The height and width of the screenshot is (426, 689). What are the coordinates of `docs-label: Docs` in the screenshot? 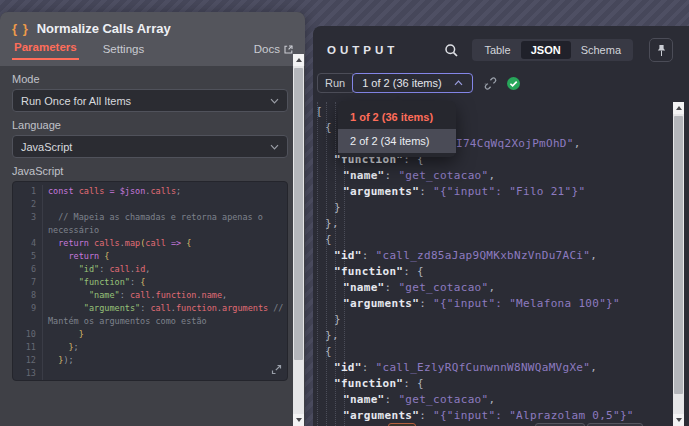 It's located at (267, 49).